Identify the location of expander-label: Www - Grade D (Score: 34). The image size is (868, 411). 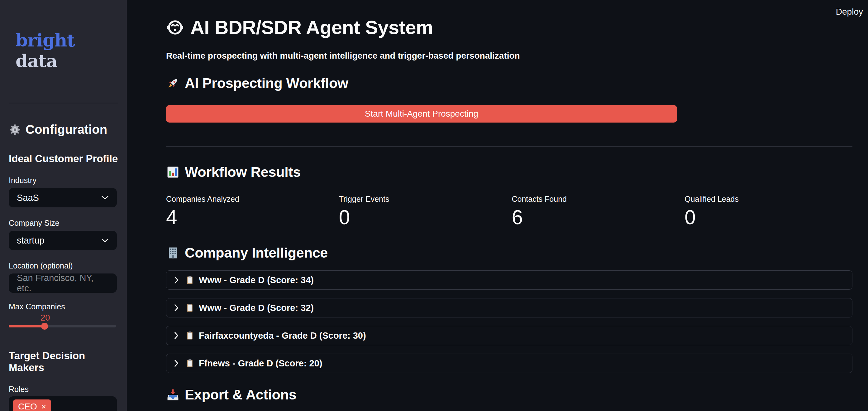
(256, 280).